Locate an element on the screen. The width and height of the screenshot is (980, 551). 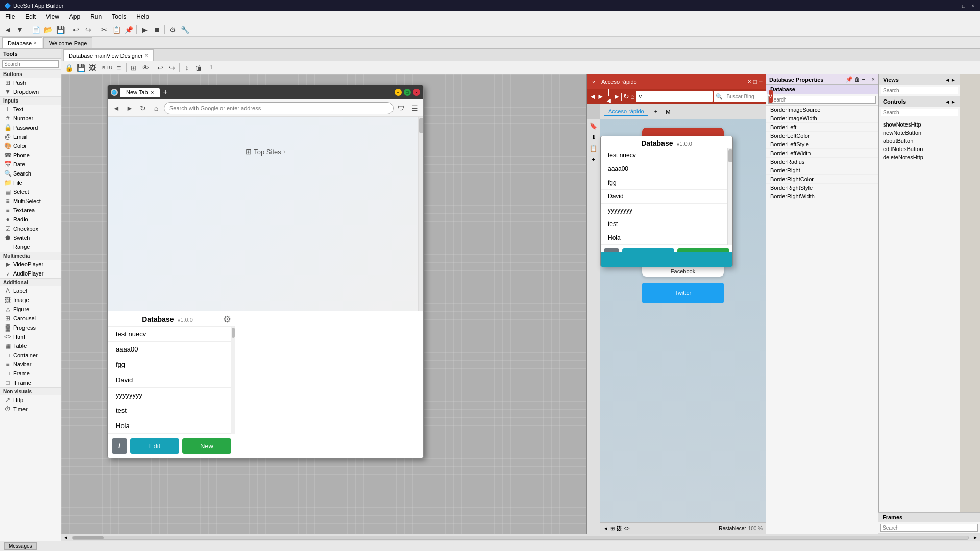
db2-item-1: aaaa00 is located at coordinates (667, 169).